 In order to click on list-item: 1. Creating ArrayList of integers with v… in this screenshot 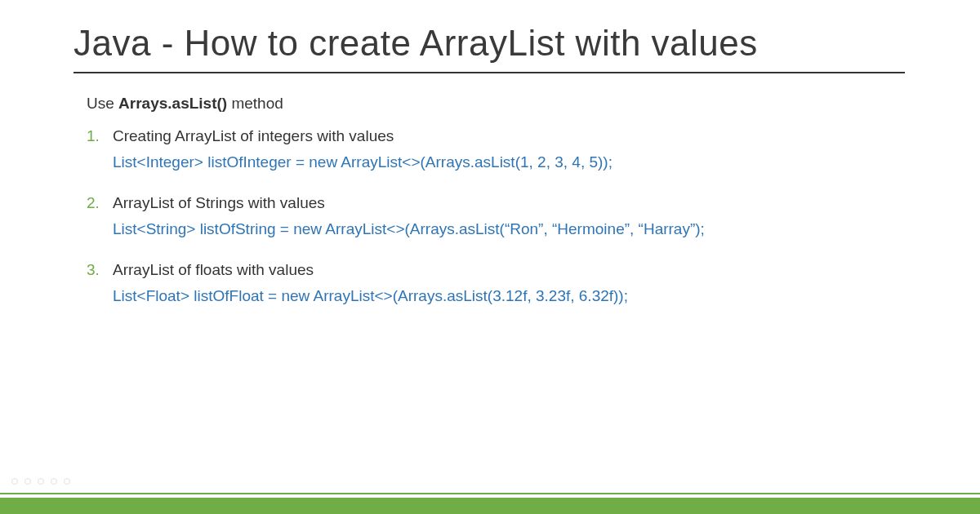, I will do `click(509, 136)`.